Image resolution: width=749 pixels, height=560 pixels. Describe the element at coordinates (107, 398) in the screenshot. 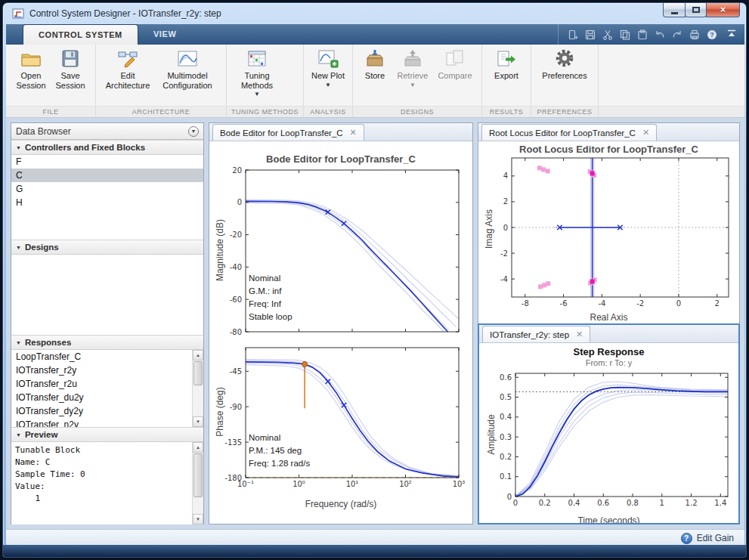

I see `list-item: IOTransfer_du2y` at that location.